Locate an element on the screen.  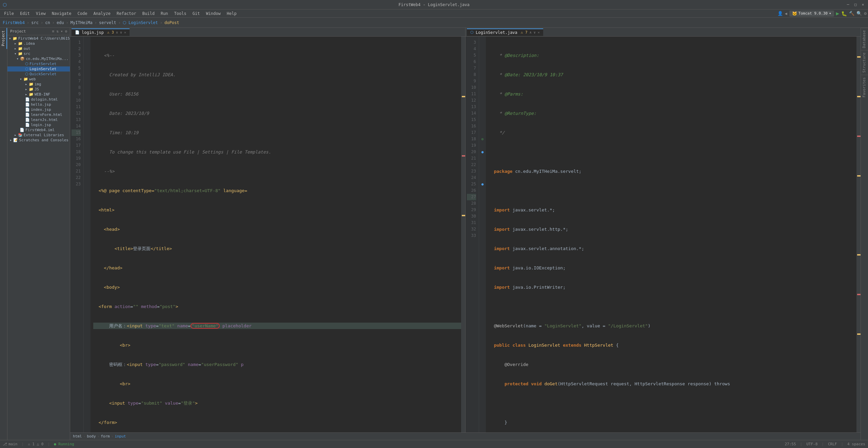
tomcat-config: 🐱 Tomcat 9.0.30 ▾ is located at coordinates (812, 14).